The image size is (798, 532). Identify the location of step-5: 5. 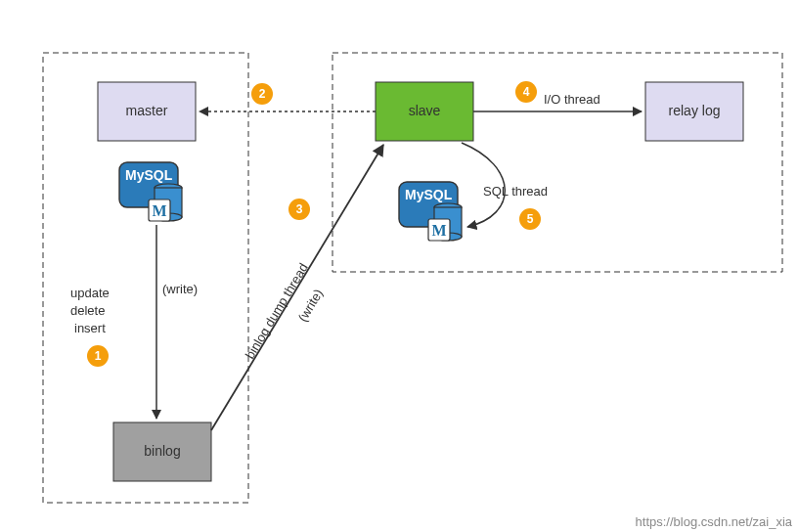
(530, 219).